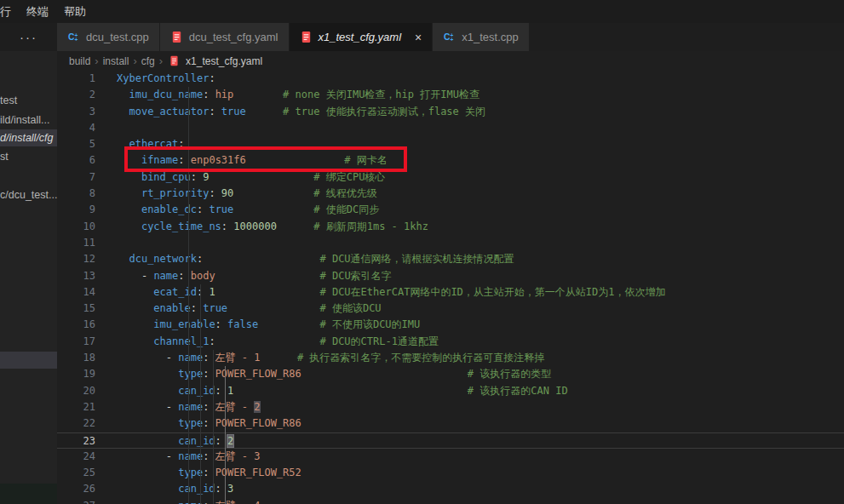 The width and height of the screenshot is (844, 504). I want to click on line-number: 27, so click(77, 501).